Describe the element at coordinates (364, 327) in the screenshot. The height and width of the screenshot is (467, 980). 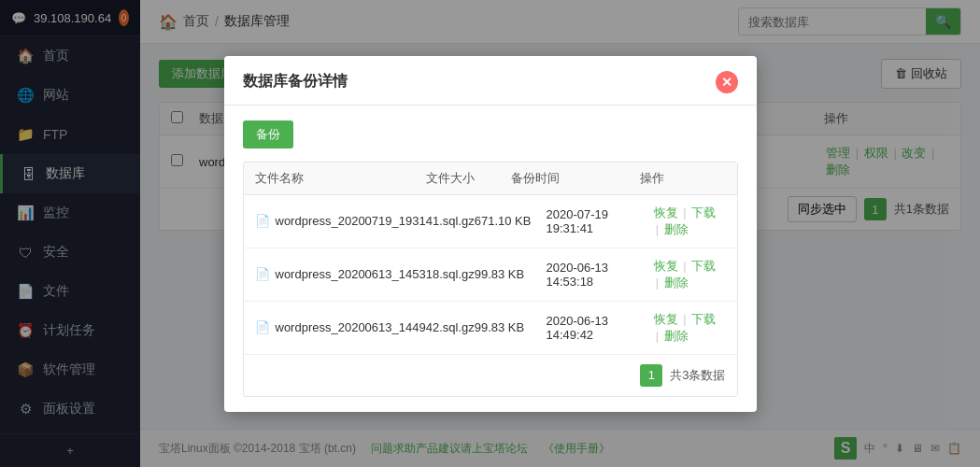
I see `file-name-2: 📄 wordpress_20200613_144942.sql.gz` at that location.